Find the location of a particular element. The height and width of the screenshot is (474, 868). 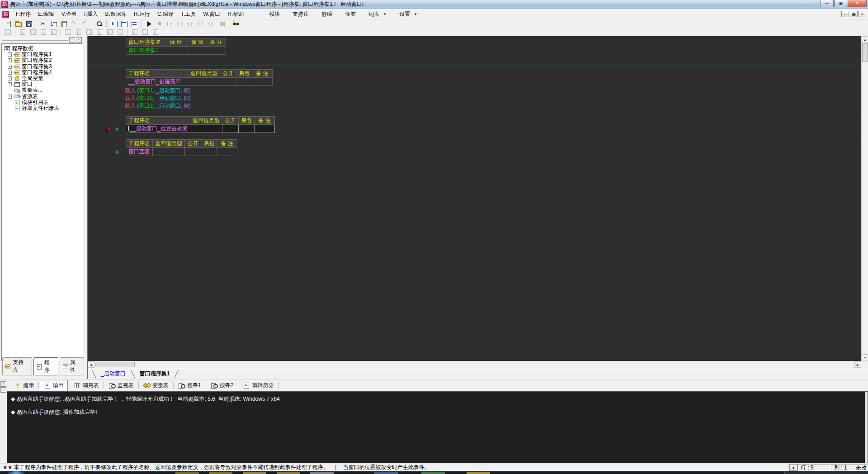

dbg-3-button is located at coordinates (191, 24).